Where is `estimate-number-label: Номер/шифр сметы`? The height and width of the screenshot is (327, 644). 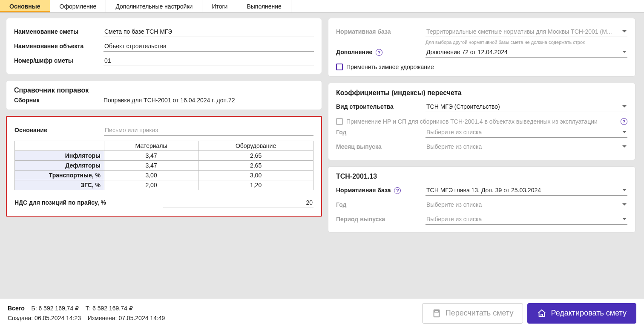
estimate-number-label: Номер/шифр сметы is located at coordinates (59, 61).